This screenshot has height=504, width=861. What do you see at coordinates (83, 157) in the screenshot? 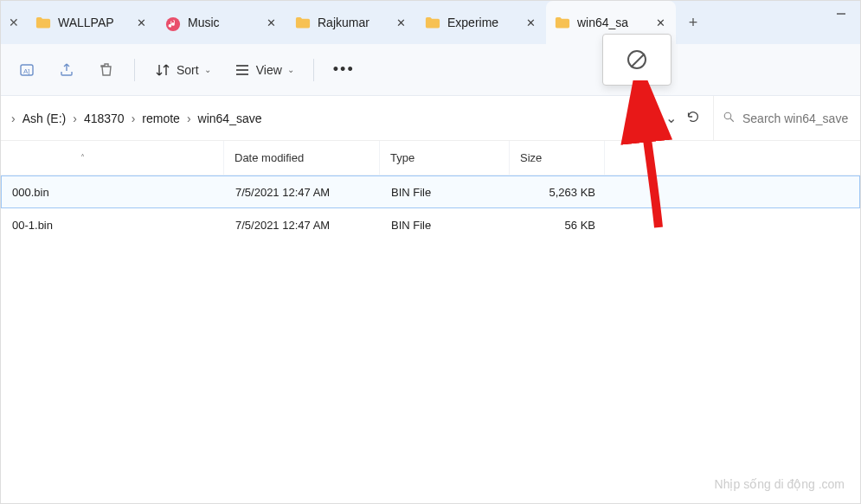
I see `sort-asc-icon: ˄` at bounding box center [83, 157].